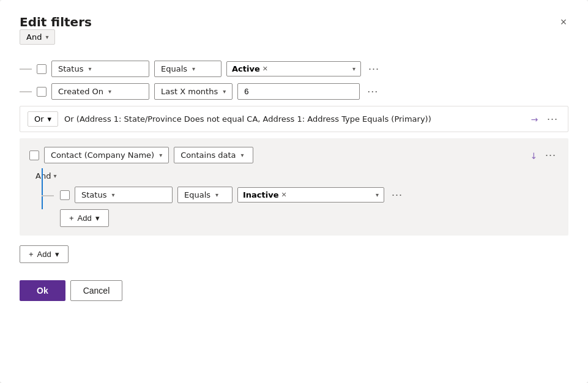 The height and width of the screenshot is (383, 588). What do you see at coordinates (34, 37) in the screenshot?
I see `top-and-label: And` at bounding box center [34, 37].